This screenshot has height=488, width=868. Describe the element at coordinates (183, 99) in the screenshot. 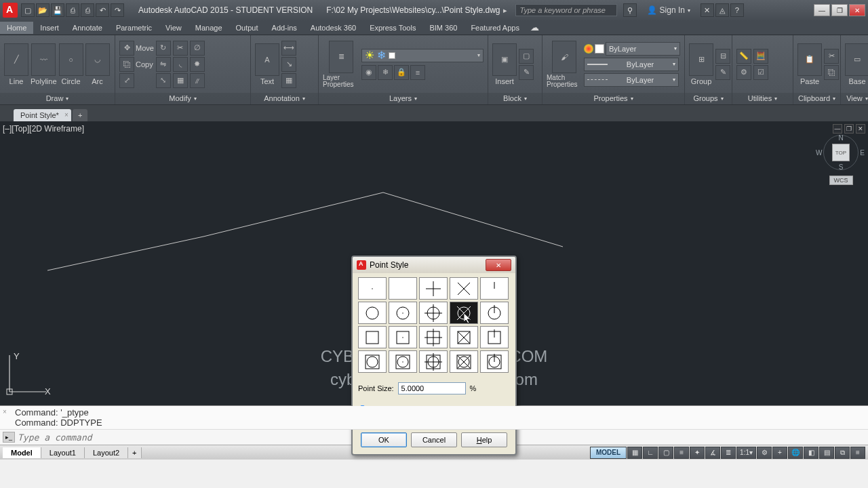

I see `panel-modify-label: Modify` at that location.